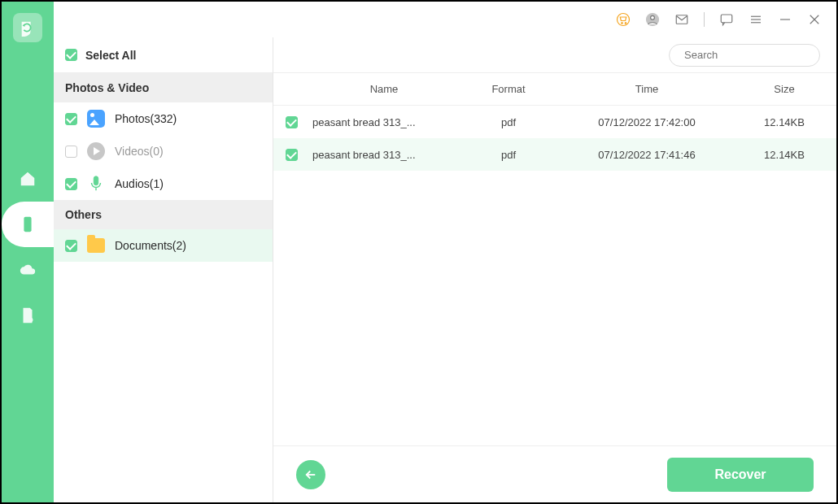 The image size is (838, 504). Describe the element at coordinates (727, 20) in the screenshot. I see `feedback-icon` at that location.